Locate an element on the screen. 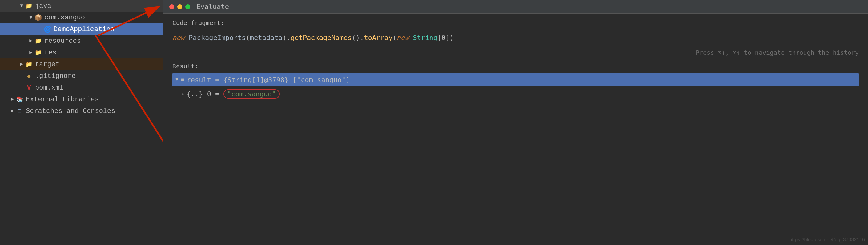  result-main-text: result = {String[1]@3798} ["com.sanguo"] is located at coordinates (268, 80).